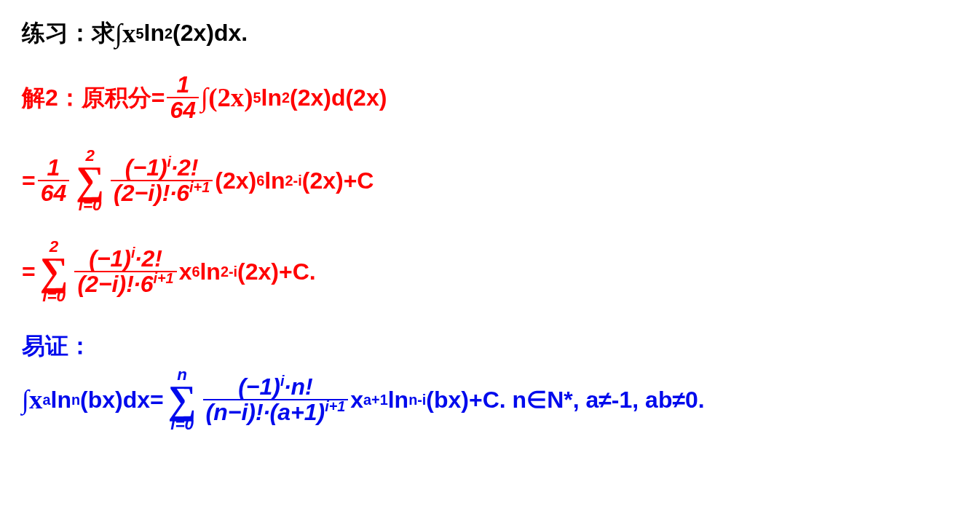  What do you see at coordinates (276, 412) in the screenshot?
I see `denominator: (n−i)!·(a+1)i+1` at bounding box center [276, 412].